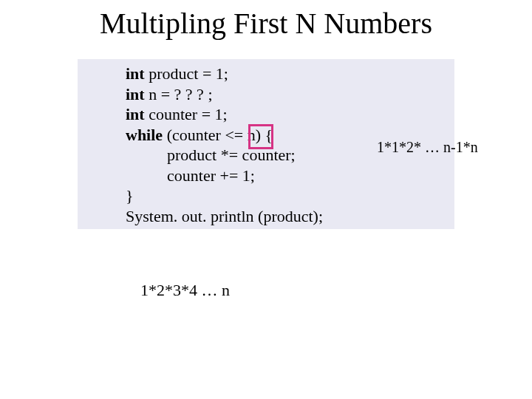 The height and width of the screenshot is (399, 532). I want to click on code-line-1: int product = 1;, so click(287, 74).